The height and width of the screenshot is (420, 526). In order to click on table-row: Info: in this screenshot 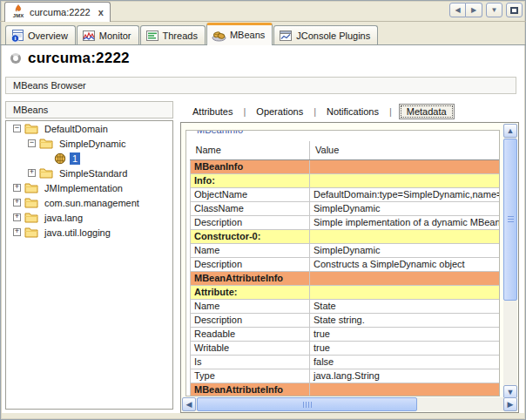, I will do `click(345, 180)`.